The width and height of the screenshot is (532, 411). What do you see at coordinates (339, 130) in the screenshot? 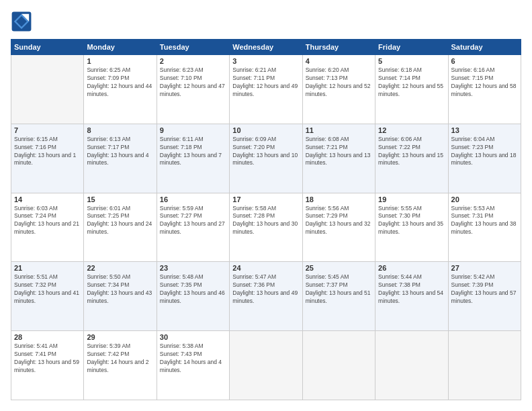
I see `day-number: 11` at bounding box center [339, 130].